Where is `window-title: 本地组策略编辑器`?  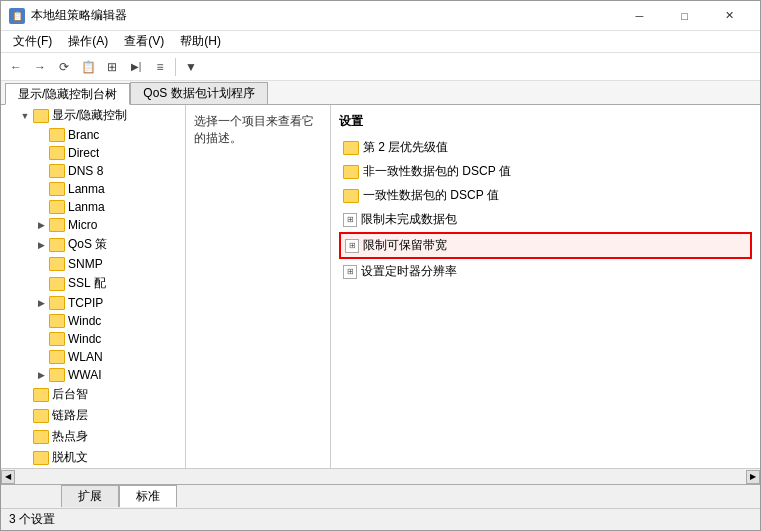
window-title: 本地组策略编辑器 is located at coordinates (324, 16).